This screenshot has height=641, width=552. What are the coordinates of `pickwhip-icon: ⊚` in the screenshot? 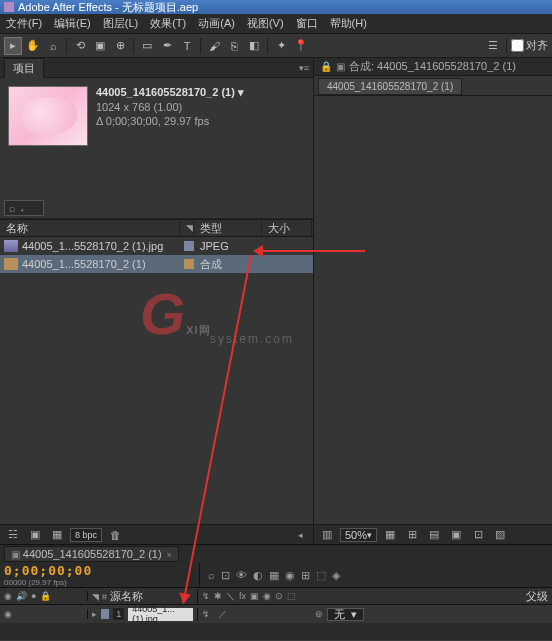 It's located at (319, 614).